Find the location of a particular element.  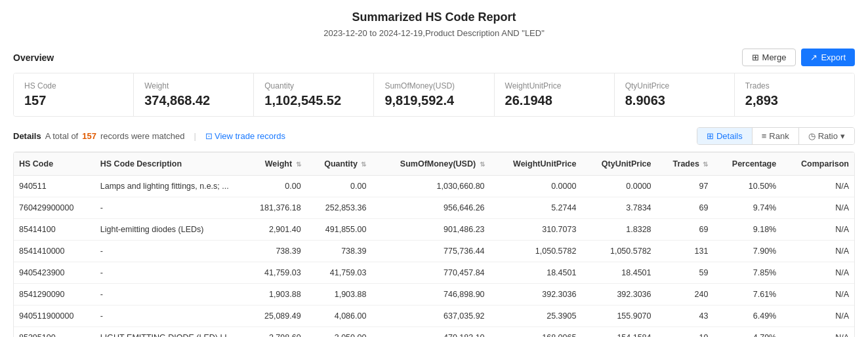

cell-qty_unit_price: 155.9070 is located at coordinates (619, 316).